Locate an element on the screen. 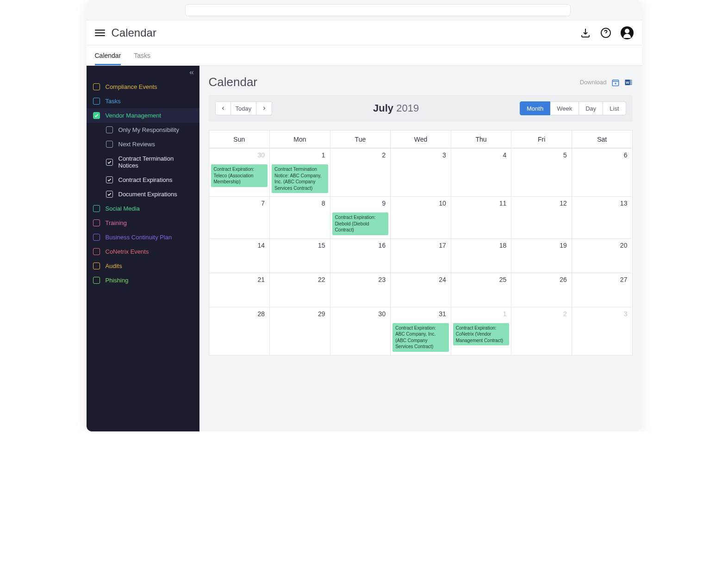 The width and height of the screenshot is (728, 568). day-cell: 20 is located at coordinates (602, 256).